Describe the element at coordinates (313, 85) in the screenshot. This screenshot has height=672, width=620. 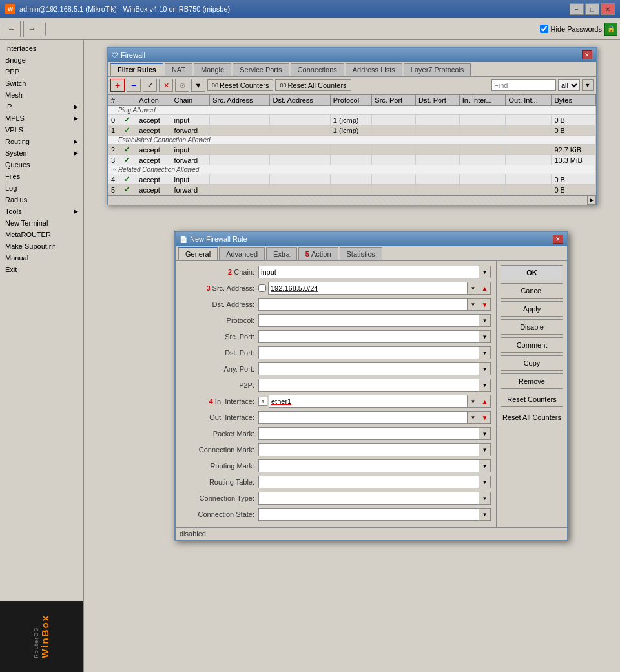
I see `fw-reset-all-counters-button: 00 Reset All Counters` at that location.